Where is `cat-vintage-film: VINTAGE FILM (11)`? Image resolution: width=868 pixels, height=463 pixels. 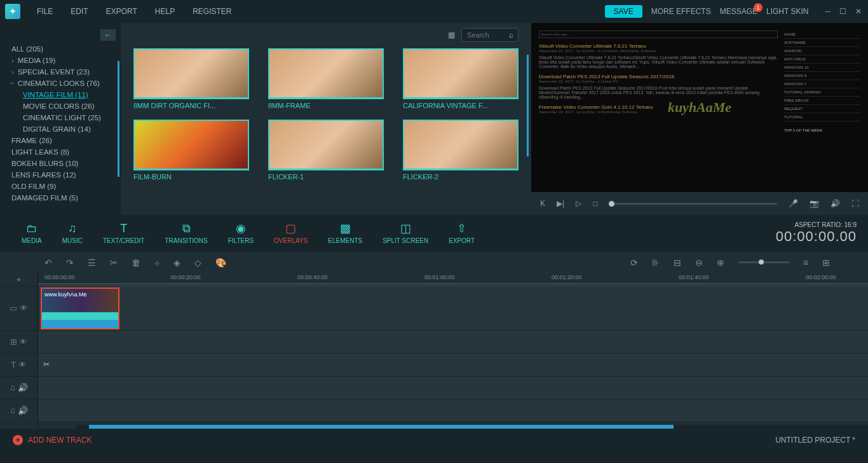 cat-vintage-film: VINTAGE FILM (11) is located at coordinates (60, 95).